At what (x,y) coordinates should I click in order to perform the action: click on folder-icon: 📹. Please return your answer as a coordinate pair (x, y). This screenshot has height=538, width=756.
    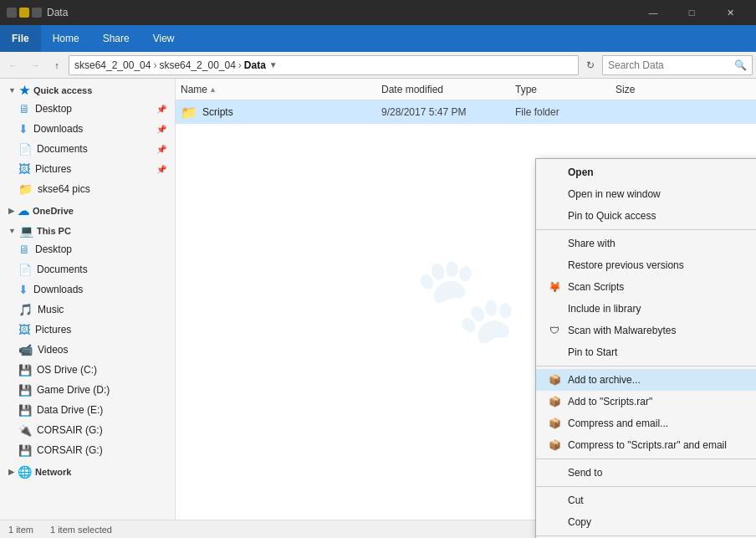
    Looking at the image, I should click on (25, 350).